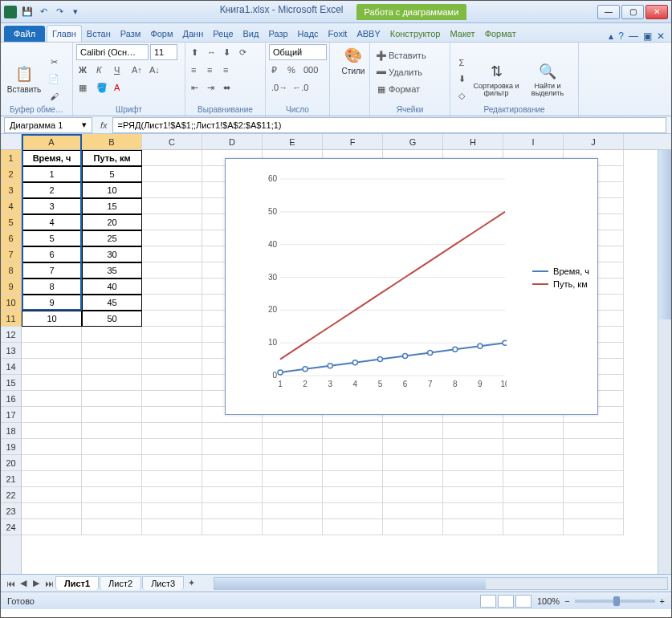 The width and height of the screenshot is (672, 618). What do you see at coordinates (615, 601) in the screenshot?
I see `zoom-slider` at bounding box center [615, 601].